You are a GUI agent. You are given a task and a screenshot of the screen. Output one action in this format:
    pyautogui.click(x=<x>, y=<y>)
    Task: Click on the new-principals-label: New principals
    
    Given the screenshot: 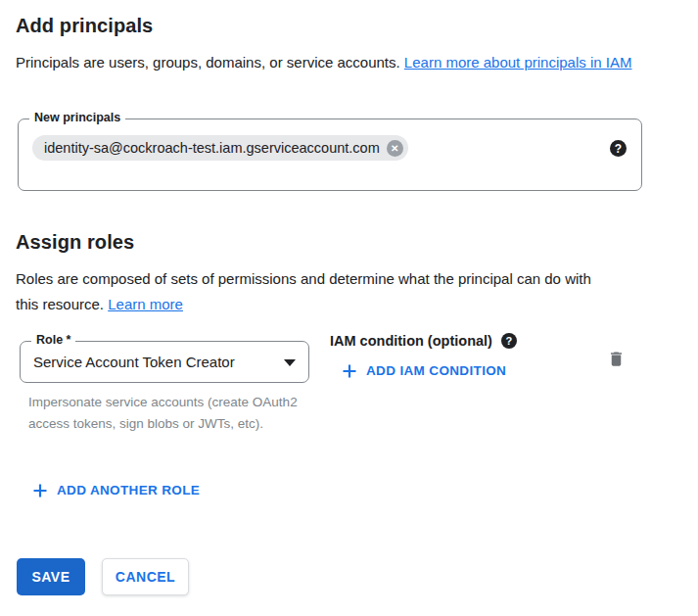 What is the action you would take?
    pyautogui.click(x=77, y=118)
    